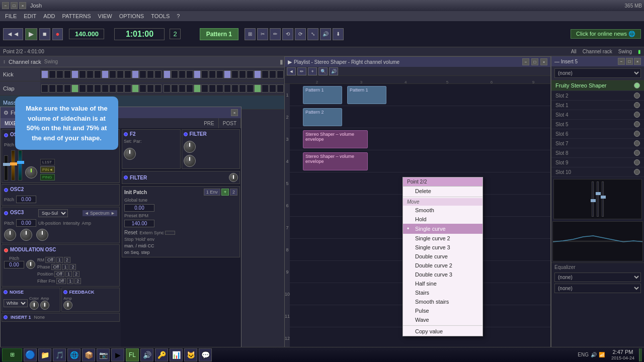 The width and height of the screenshot is (644, 362). What do you see at coordinates (323, 71) in the screenshot?
I see `pl-tool-4: 🔍` at bounding box center [323, 71].